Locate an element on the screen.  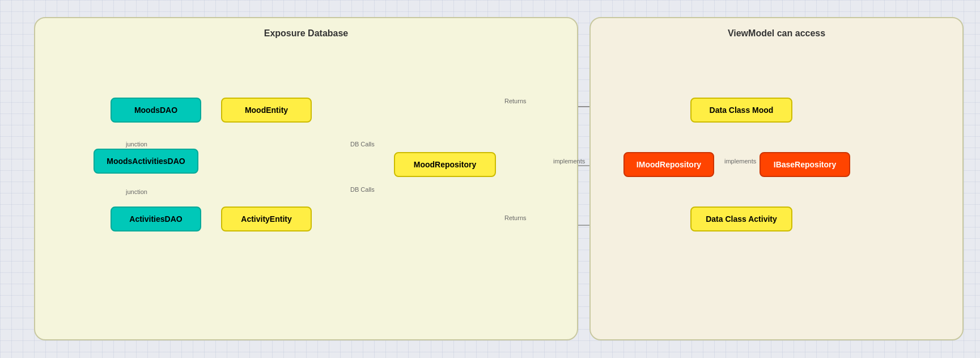
mood-repository-node: MoodRepository is located at coordinates (445, 165).